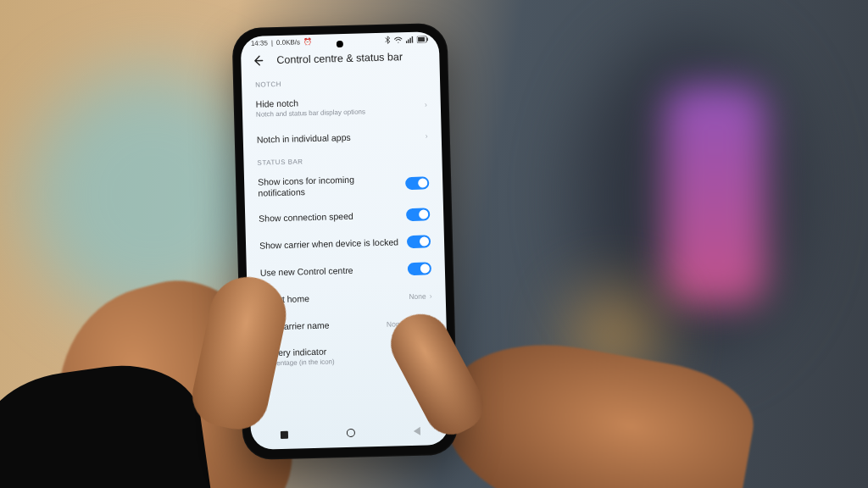 The image size is (868, 488). I want to click on row-title: Notch in individual apps, so click(337, 138).